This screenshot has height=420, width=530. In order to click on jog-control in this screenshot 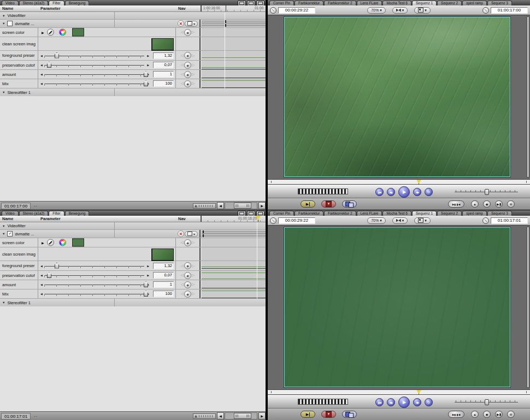, I will do `click(323, 191)`.